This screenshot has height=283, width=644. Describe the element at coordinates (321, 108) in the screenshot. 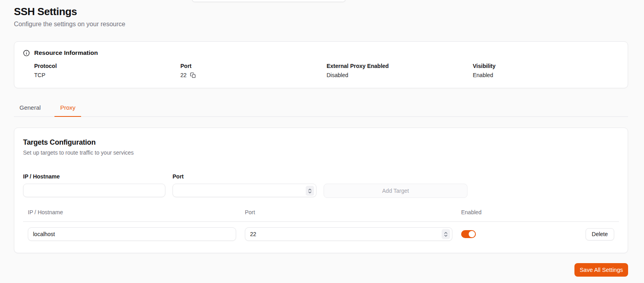

I see `settings-tabs: General Proxy` at that location.